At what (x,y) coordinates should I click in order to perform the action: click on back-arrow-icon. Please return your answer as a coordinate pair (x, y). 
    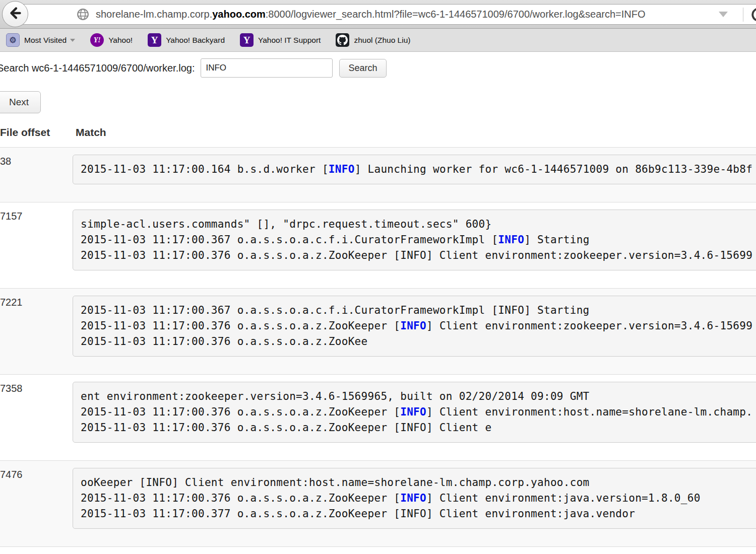
    Looking at the image, I should click on (15, 14).